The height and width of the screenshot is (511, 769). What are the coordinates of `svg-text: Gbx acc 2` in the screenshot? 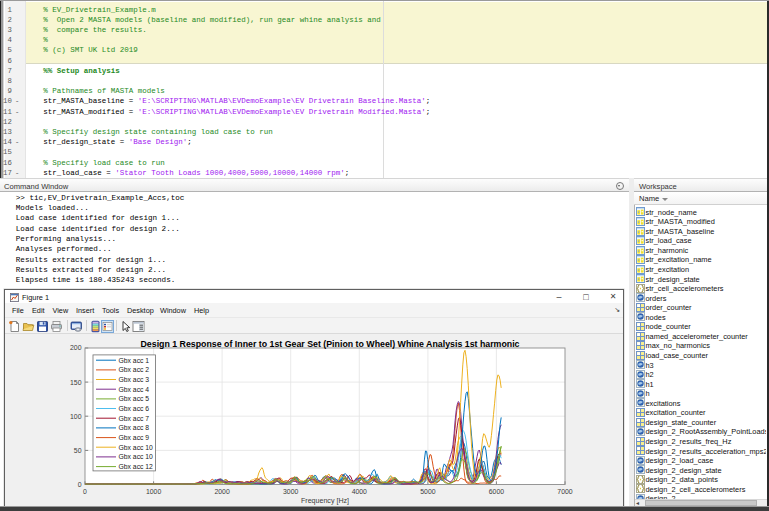 It's located at (134, 370).